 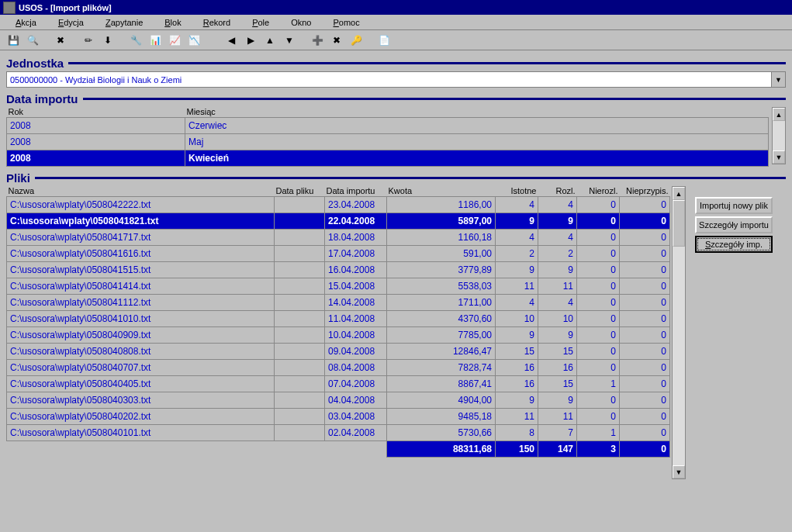 I want to click on import-button: Importuj nowy plik, so click(x=734, y=206).